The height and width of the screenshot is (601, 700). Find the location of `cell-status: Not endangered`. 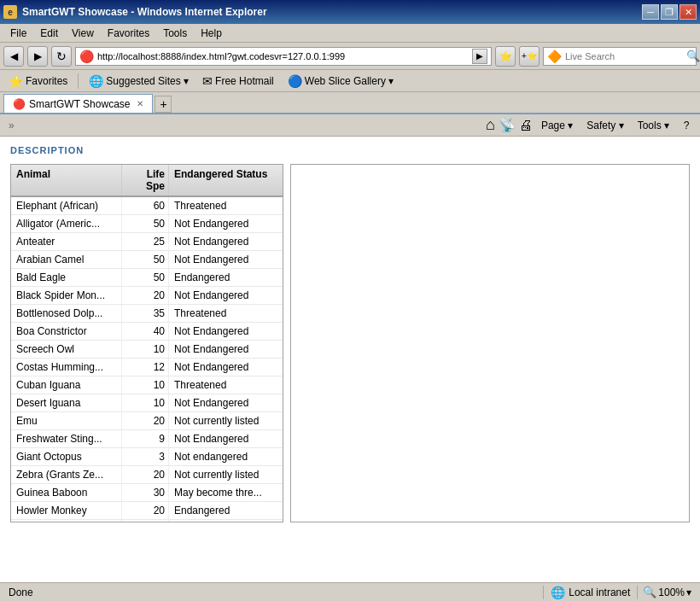

cell-status: Not endangered is located at coordinates (225, 457).